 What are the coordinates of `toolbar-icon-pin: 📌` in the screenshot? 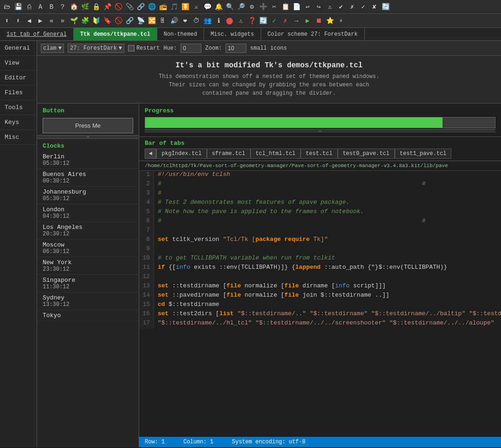 It's located at (107, 7).